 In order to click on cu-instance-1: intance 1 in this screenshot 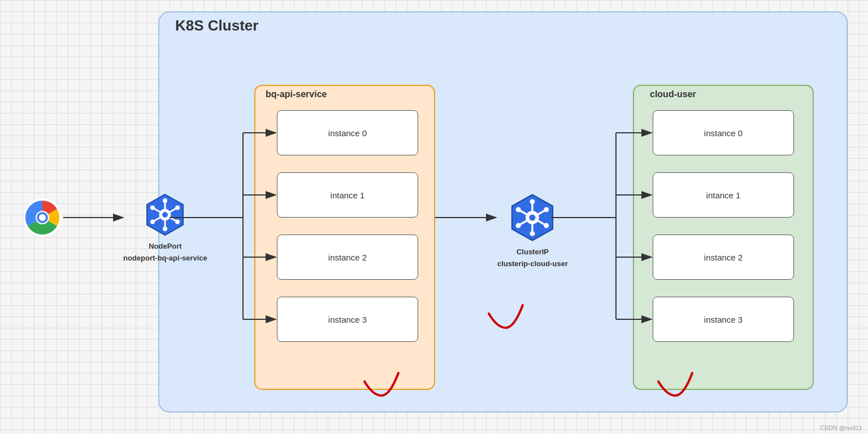, I will do `click(723, 195)`.